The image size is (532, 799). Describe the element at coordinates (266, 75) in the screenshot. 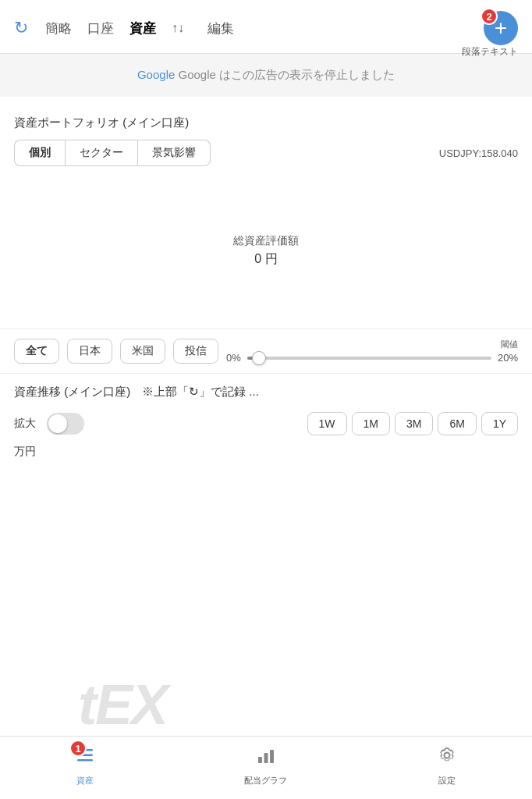

I see `ad-banner: Google Google はこの広告の表示を停止しました` at that location.